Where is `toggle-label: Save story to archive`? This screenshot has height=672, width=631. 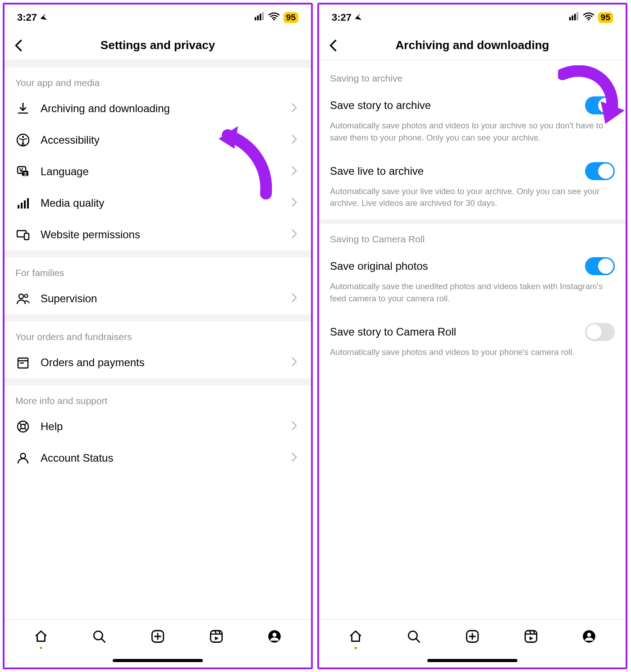 toggle-label: Save story to archive is located at coordinates (380, 105).